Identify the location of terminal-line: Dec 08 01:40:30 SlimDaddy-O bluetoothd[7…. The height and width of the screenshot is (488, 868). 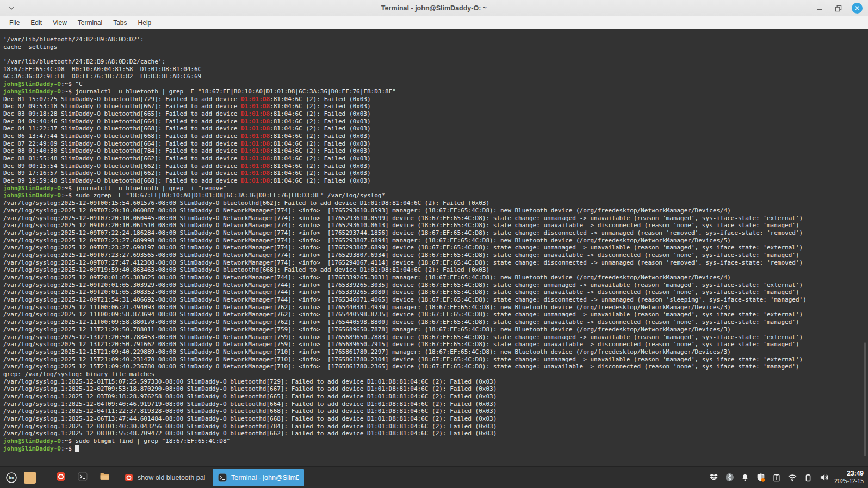
(405, 151).